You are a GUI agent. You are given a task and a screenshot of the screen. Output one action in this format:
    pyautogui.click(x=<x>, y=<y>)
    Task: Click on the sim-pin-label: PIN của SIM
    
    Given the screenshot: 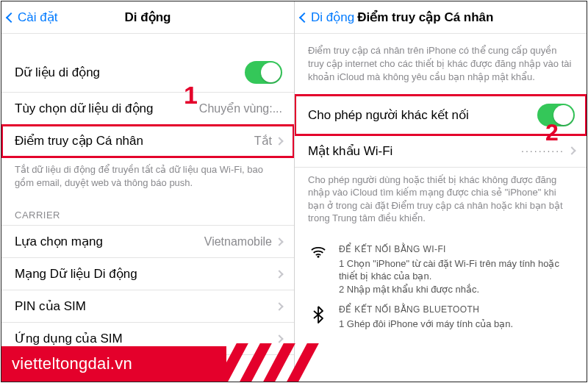 What is the action you would take?
    pyautogui.click(x=50, y=306)
    